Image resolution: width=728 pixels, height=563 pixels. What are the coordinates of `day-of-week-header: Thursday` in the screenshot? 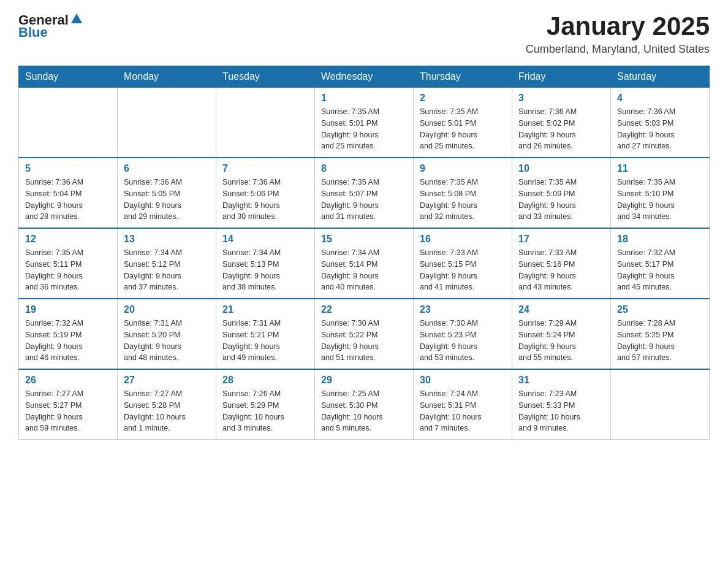 It's located at (463, 77).